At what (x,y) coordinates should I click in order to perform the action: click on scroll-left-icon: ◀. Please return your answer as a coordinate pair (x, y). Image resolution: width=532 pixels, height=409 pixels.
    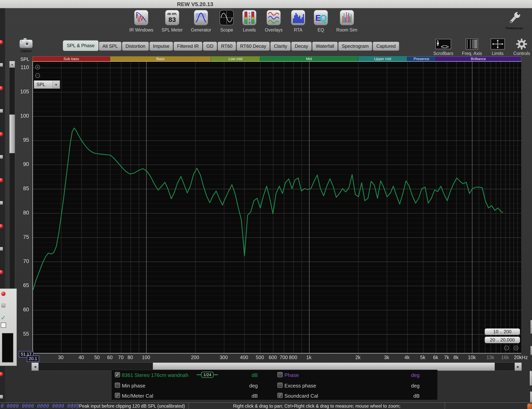
    Looking at the image, I should click on (35, 366).